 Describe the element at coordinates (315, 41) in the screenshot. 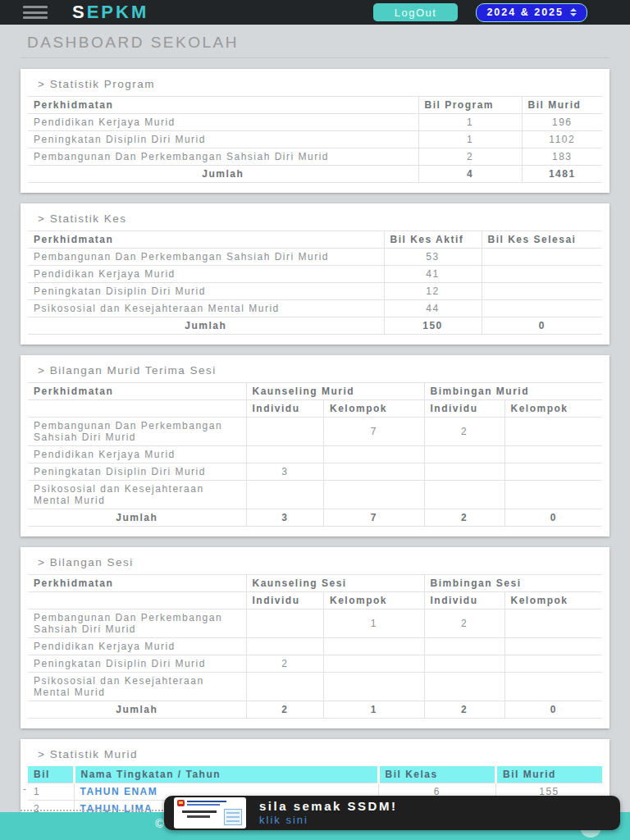

I see `page-title-wrap: DASHBOARD SEKOLAH` at that location.